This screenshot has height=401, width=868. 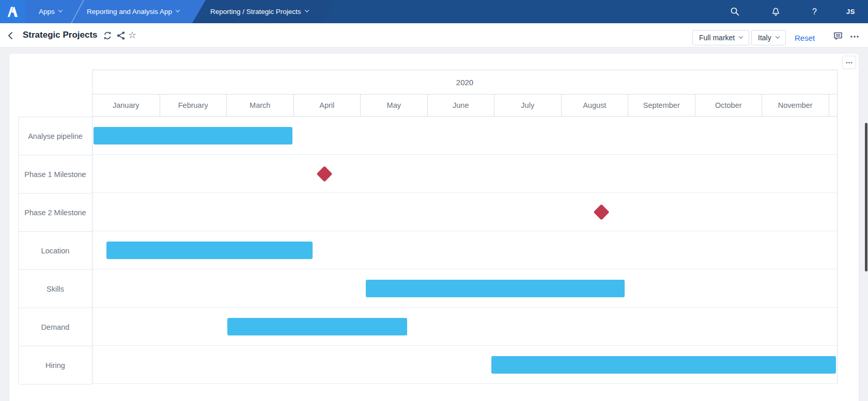 I want to click on anaplan-logo-icon, so click(x=12, y=12).